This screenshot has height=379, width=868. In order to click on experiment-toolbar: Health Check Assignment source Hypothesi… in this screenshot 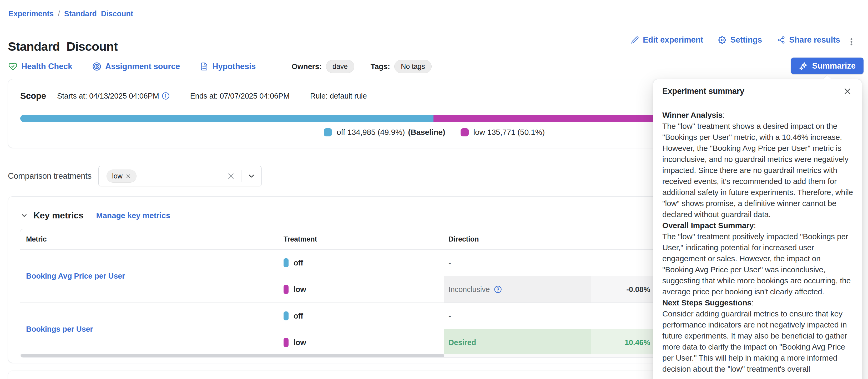, I will do `click(220, 67)`.